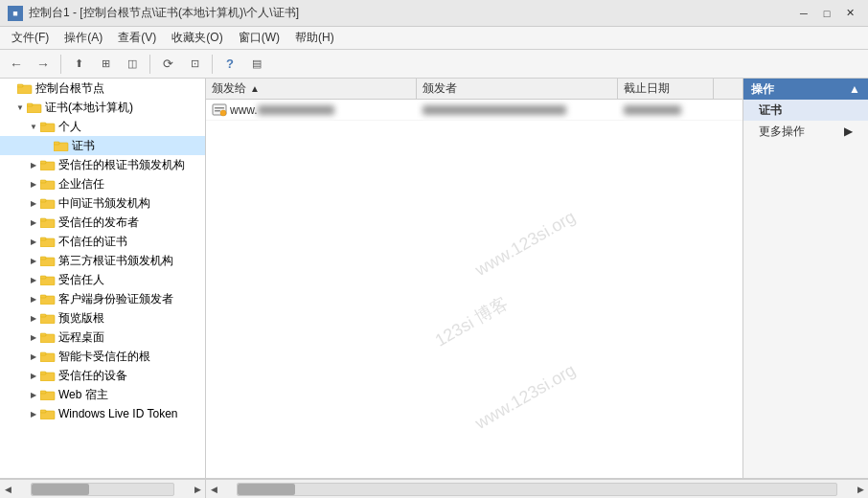  What do you see at coordinates (434, 488) in the screenshot?
I see `status-bar: ◀ ▶ ◀ ▶` at bounding box center [434, 488].